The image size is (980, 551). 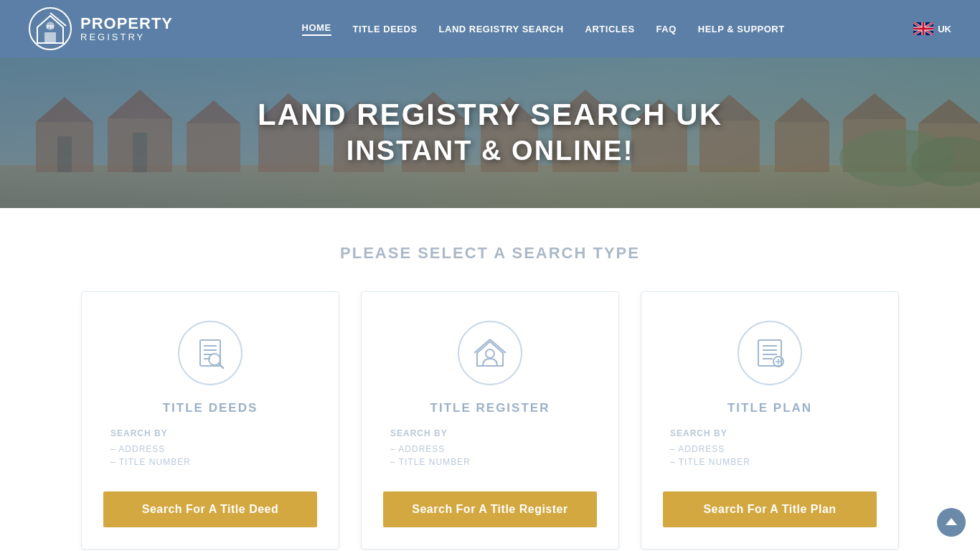 I want to click on card-title-plan-details: SEARCH BY – ADDRESS – TITLE NUMBER, so click(x=770, y=449).